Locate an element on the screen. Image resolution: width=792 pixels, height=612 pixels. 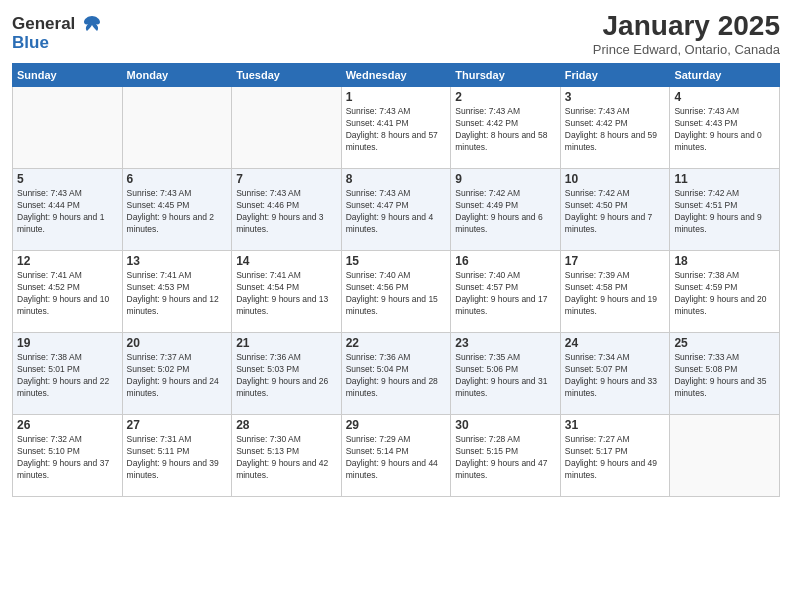
calendar-cell: 23Sunrise: 7:35 AM Sunset: 5:06 PM Dayli… is located at coordinates (506, 374).